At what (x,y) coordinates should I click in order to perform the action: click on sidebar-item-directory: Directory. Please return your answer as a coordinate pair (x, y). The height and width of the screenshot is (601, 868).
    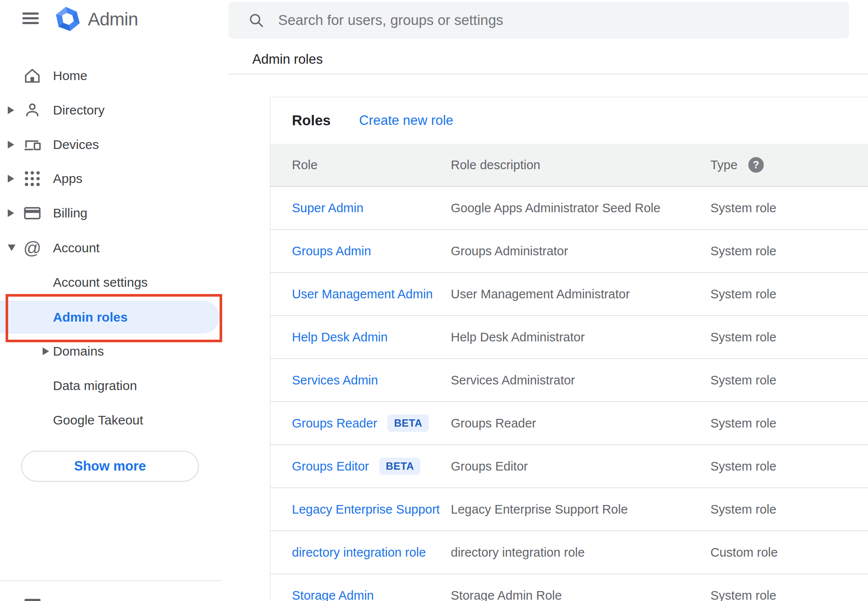
    Looking at the image, I should click on (111, 110).